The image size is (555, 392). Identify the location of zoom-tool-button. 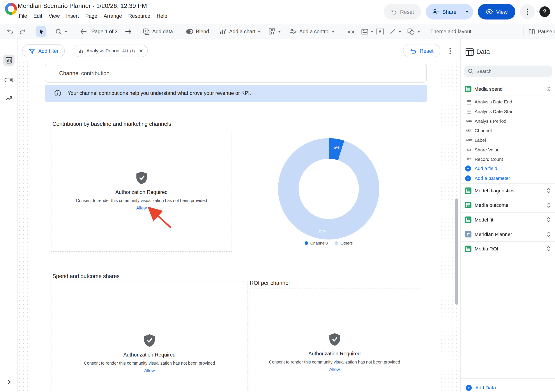
(61, 31).